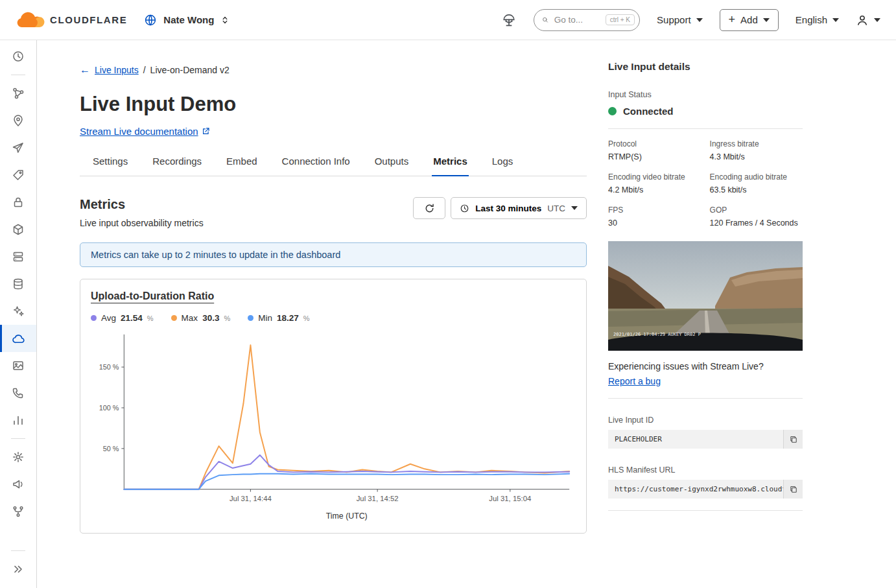 The width and height of the screenshot is (896, 588). I want to click on copy-live-input-id-button, so click(793, 440).